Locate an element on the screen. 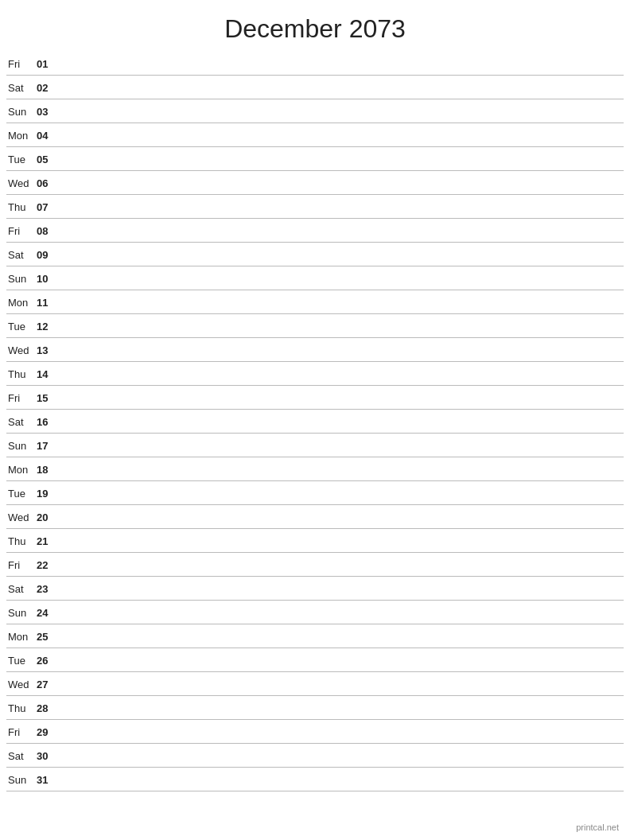 The image size is (630, 840). day-row: Fri01 is located at coordinates (315, 64).